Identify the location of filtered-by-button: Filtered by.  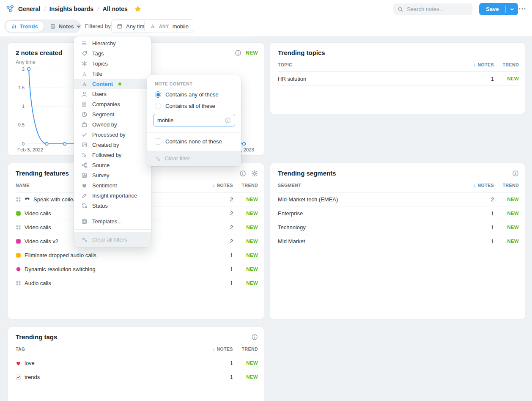
(93, 26).